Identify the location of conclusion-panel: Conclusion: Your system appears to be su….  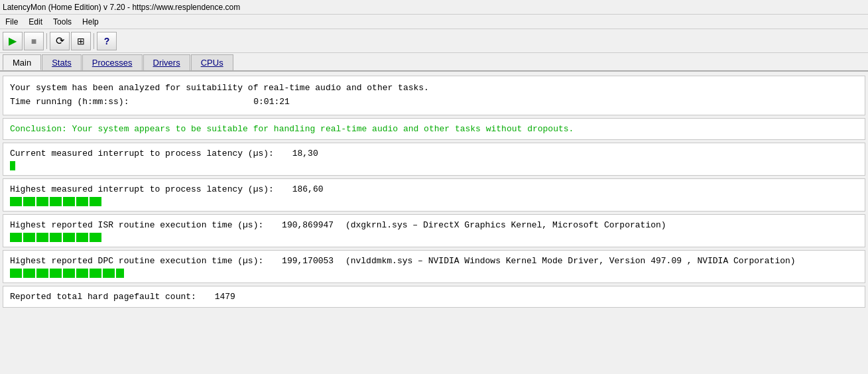
(434, 129).